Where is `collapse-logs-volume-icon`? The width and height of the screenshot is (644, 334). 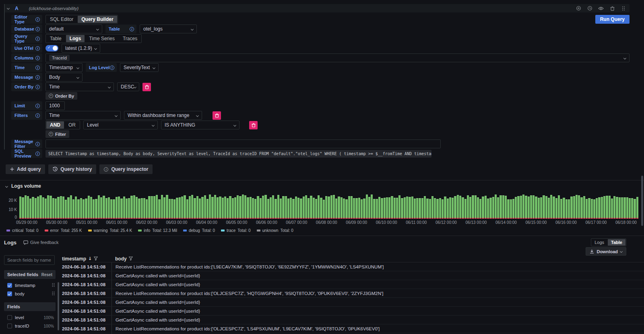
collapse-logs-volume-icon is located at coordinates (6, 186).